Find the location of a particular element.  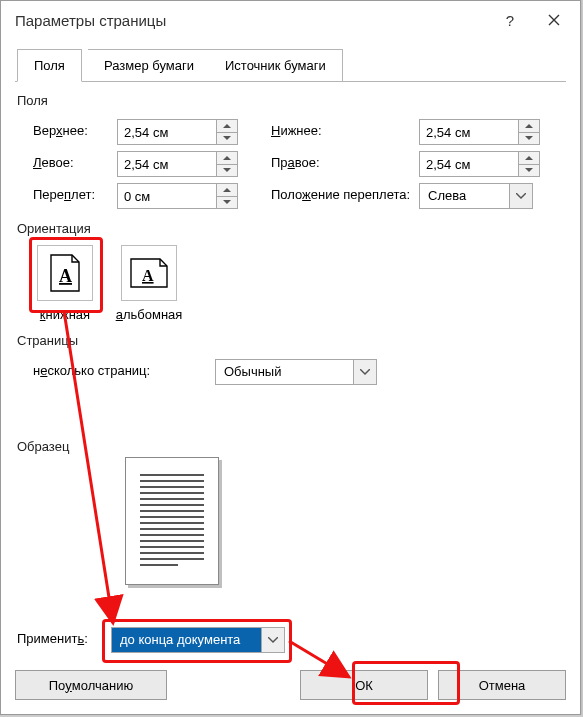

orientation-landscape: A is located at coordinates (149, 273).